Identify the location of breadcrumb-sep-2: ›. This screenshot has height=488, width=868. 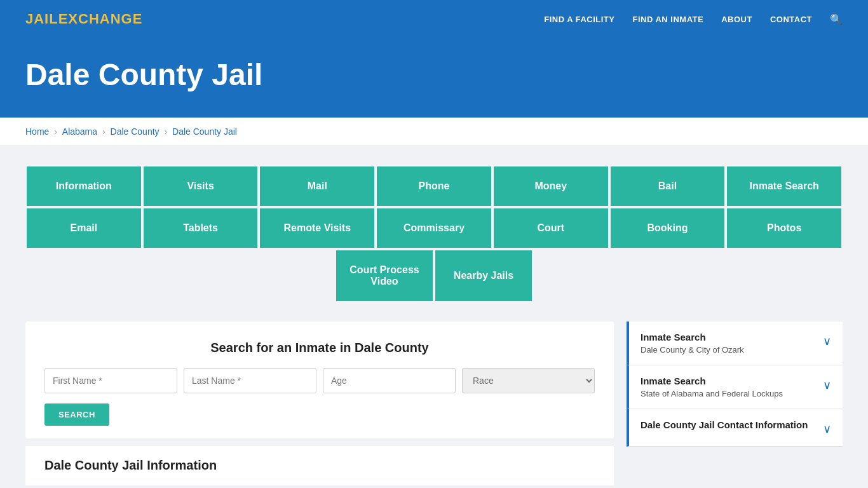
(105, 132).